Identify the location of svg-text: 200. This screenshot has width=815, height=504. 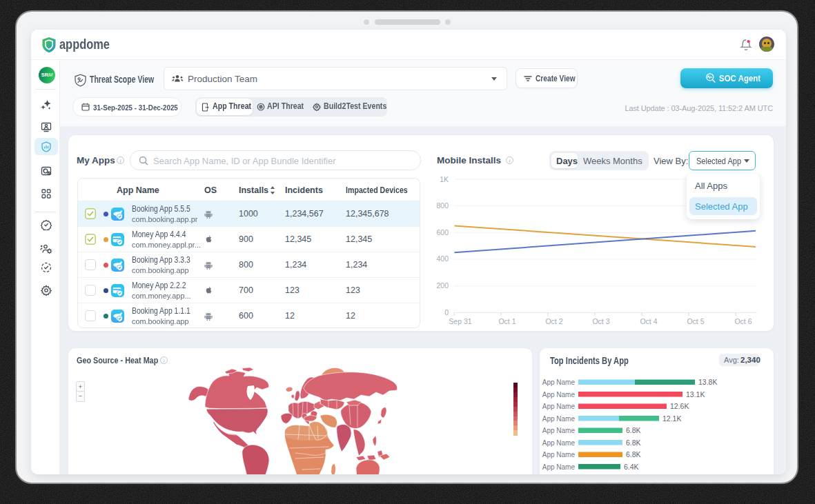
(442, 285).